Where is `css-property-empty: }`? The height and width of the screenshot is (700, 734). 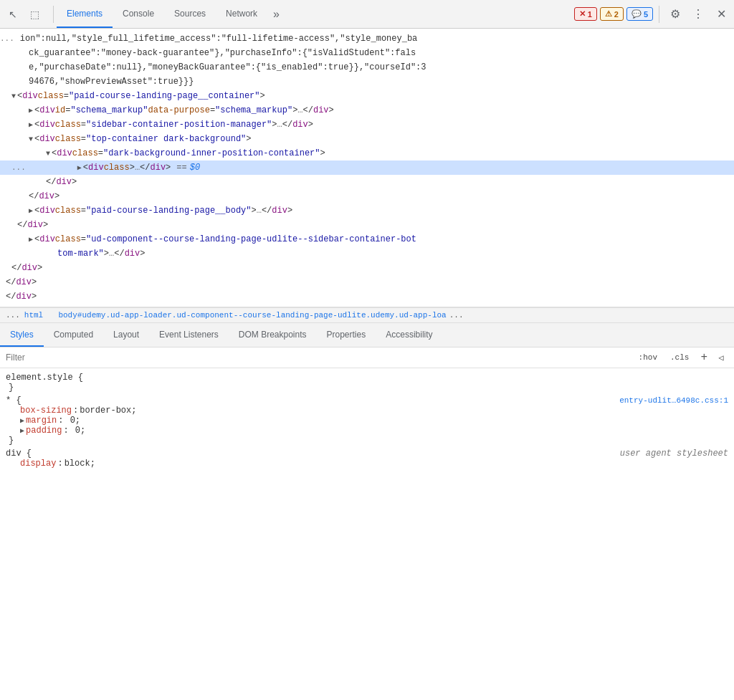
css-property-empty: } is located at coordinates (367, 388).